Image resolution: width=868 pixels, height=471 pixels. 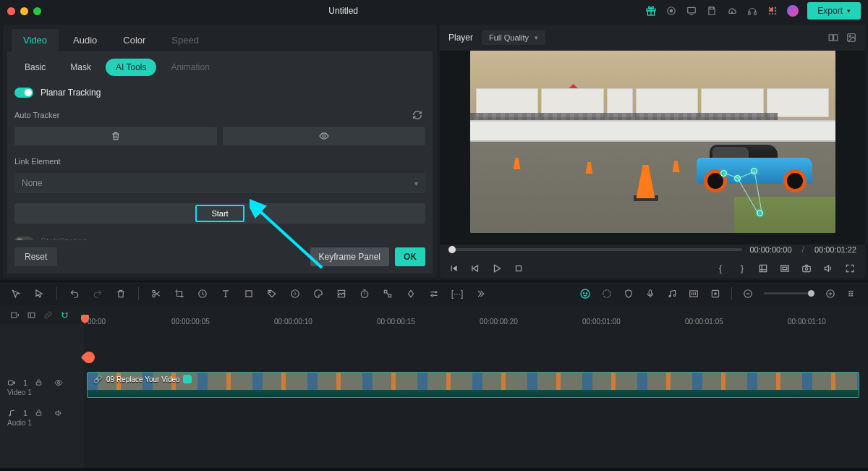 What do you see at coordinates (480, 294) in the screenshot?
I see `more-tools-icon` at bounding box center [480, 294].